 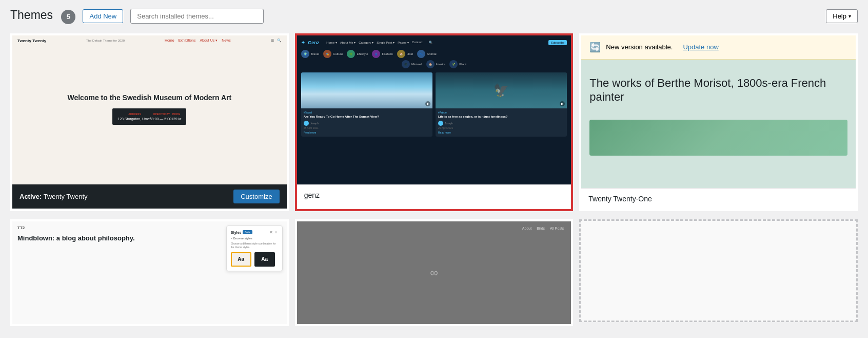 What do you see at coordinates (43, 16) in the screenshot?
I see `page-title: Themes 5` at bounding box center [43, 16].